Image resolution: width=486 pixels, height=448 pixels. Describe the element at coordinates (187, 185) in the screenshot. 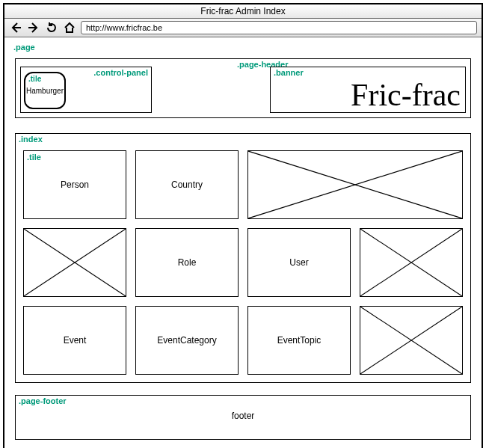

I see `tile-country: Country` at that location.